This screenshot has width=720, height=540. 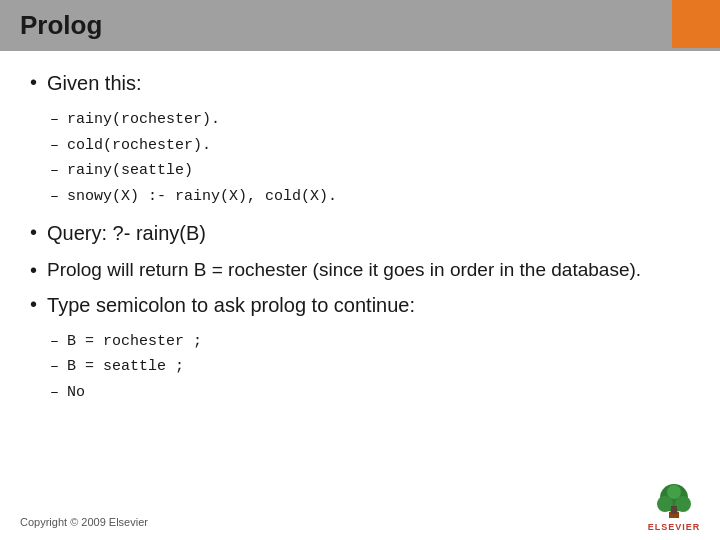 I want to click on return-bullet: • Prolog will return B = rochester (sinc…, so click(x=360, y=270).